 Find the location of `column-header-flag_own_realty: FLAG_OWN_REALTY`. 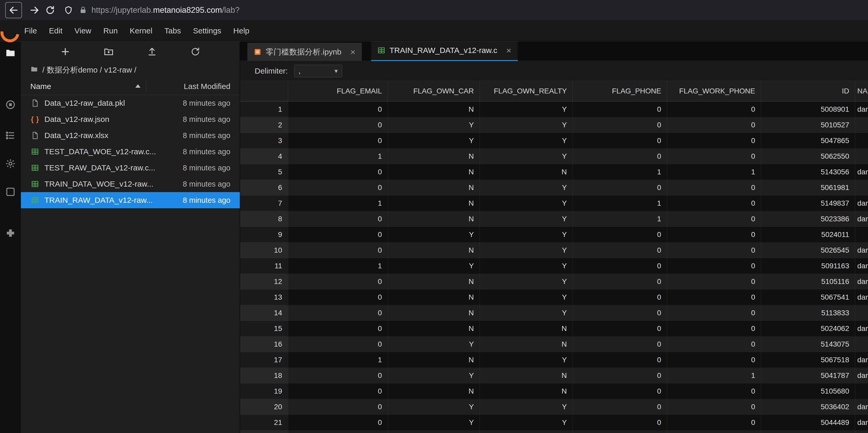

column-header-flag_own_realty: FLAG_OWN_REALTY is located at coordinates (526, 91).